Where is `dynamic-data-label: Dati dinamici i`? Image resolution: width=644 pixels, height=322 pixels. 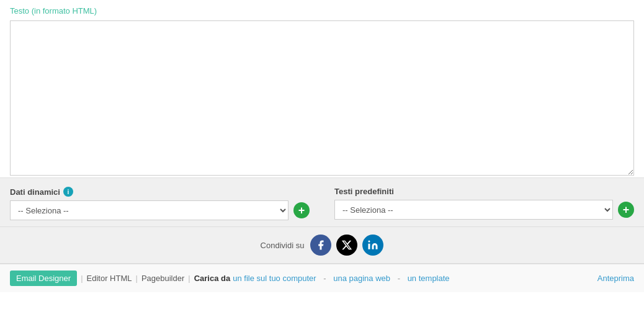 dynamic-data-label: Dati dinamici i is located at coordinates (160, 192).